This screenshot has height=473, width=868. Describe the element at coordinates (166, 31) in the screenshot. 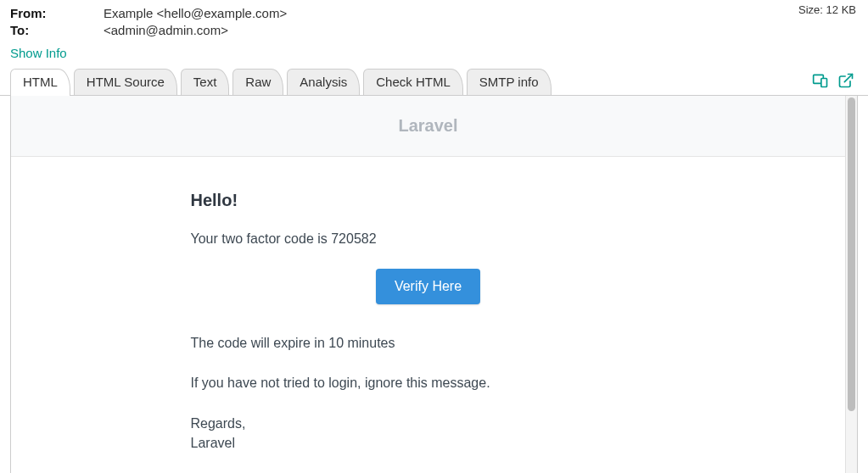

I see `to-value: <admin@admin.com>` at that location.